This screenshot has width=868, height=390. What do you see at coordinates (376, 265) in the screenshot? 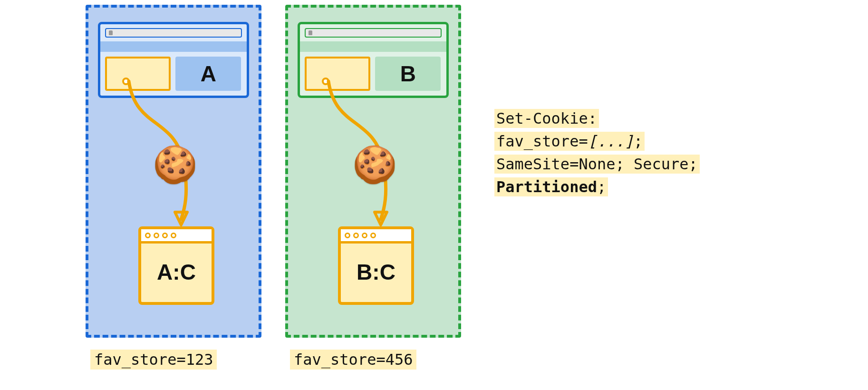
I see `cookie-jar-b: B:C` at bounding box center [376, 265].